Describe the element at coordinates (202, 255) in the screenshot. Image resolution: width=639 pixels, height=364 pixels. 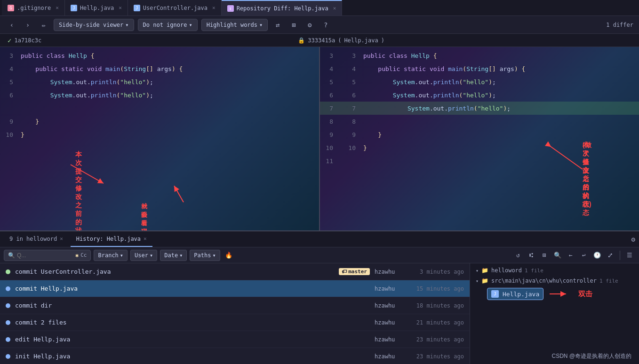
I see `paths-label: Paths` at that location.